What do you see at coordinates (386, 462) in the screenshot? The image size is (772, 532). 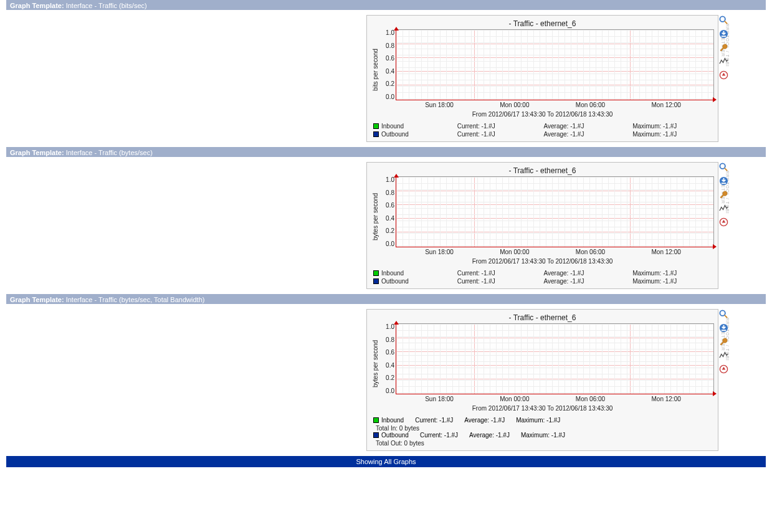 I see `footer-text: Showing All Graphs` at bounding box center [386, 462].